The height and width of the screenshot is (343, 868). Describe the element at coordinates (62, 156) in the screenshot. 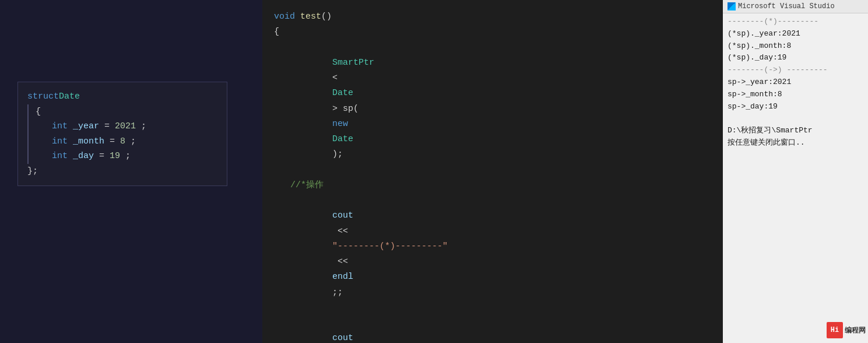

I see `int-keyword-3: int` at that location.